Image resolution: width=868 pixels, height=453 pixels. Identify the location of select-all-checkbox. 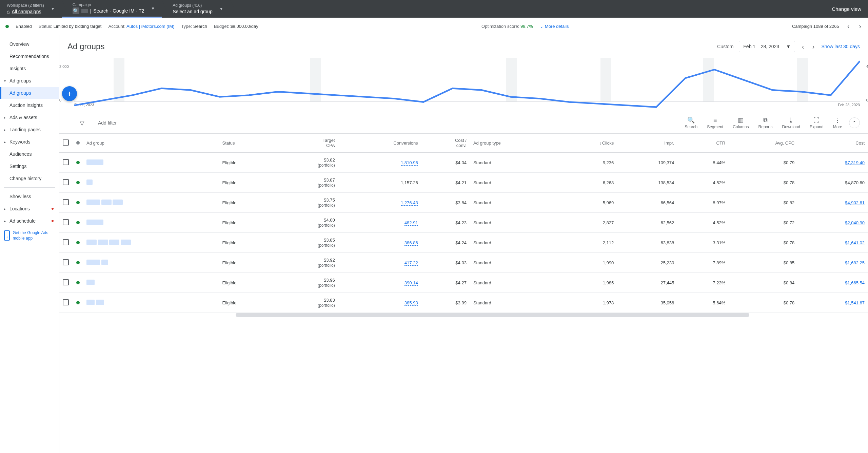
(66, 143).